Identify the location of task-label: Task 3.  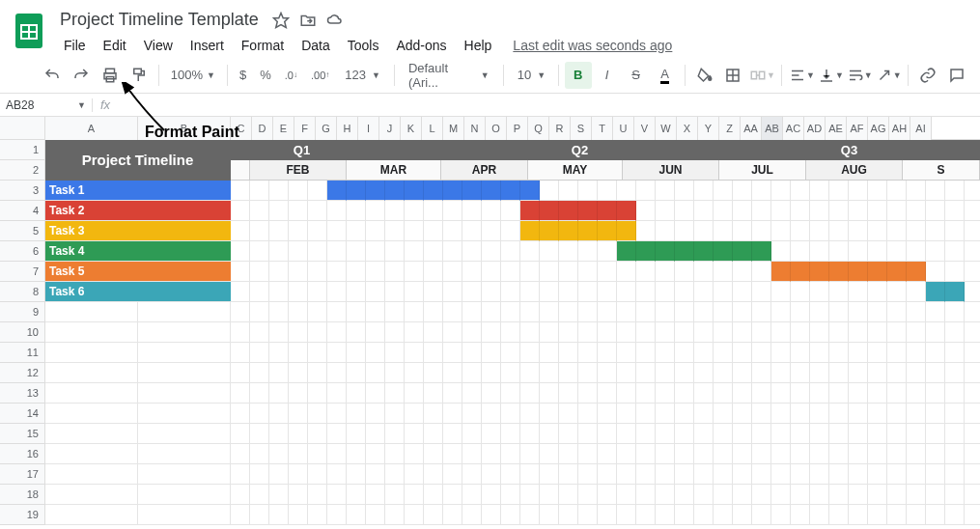
(138, 232).